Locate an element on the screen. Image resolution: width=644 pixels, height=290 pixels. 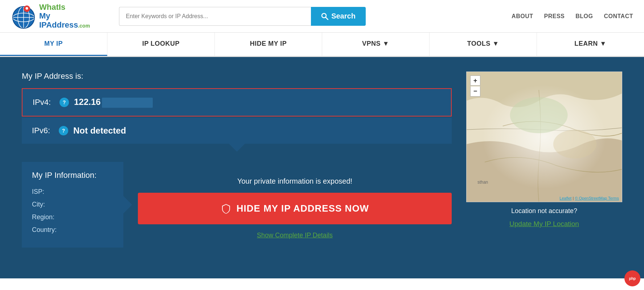
ipv4-value: 122.16 is located at coordinates (113, 102).